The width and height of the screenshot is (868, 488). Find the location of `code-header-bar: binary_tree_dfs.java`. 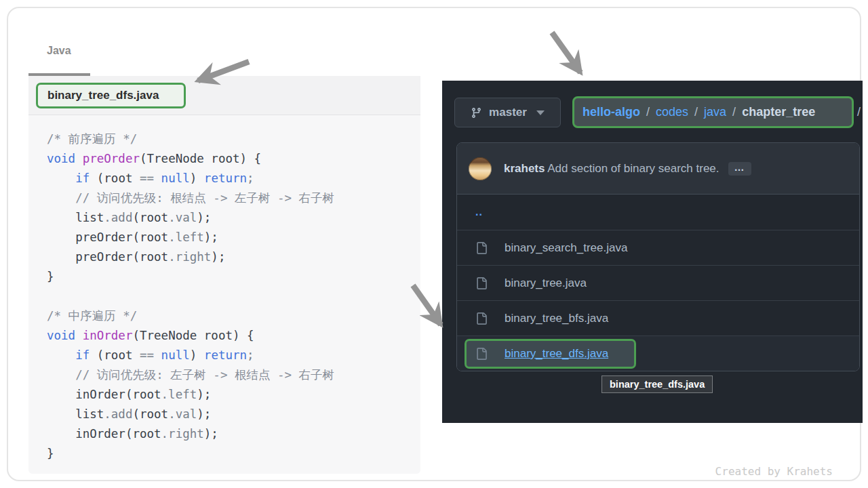

code-header-bar: binary_tree_dfs.java is located at coordinates (224, 95).